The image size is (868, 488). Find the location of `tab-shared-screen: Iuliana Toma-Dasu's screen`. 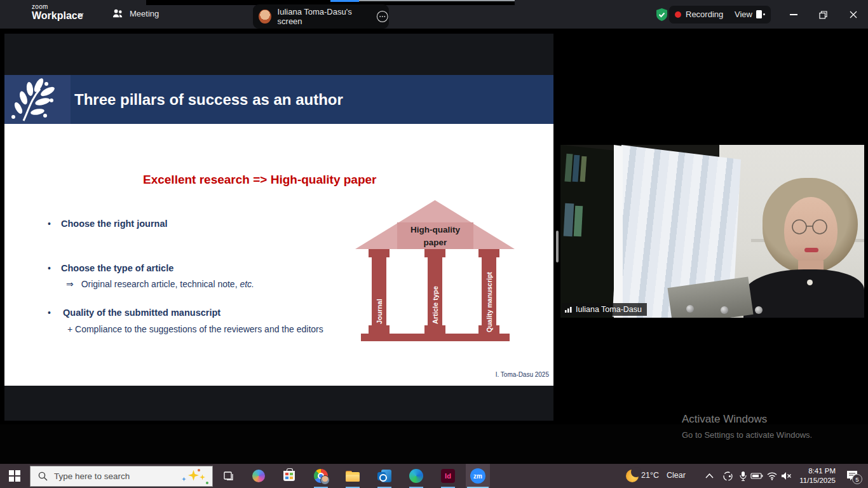

tab-shared-screen: Iuliana Toma-Dasu's screen is located at coordinates (321, 17).